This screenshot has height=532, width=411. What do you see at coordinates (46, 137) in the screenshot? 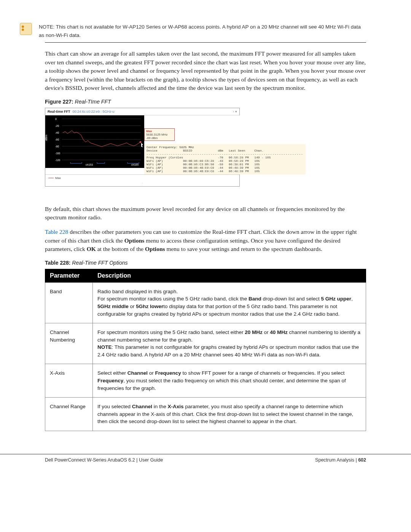
I see `y-axis-label: dBm` at bounding box center [46, 137].